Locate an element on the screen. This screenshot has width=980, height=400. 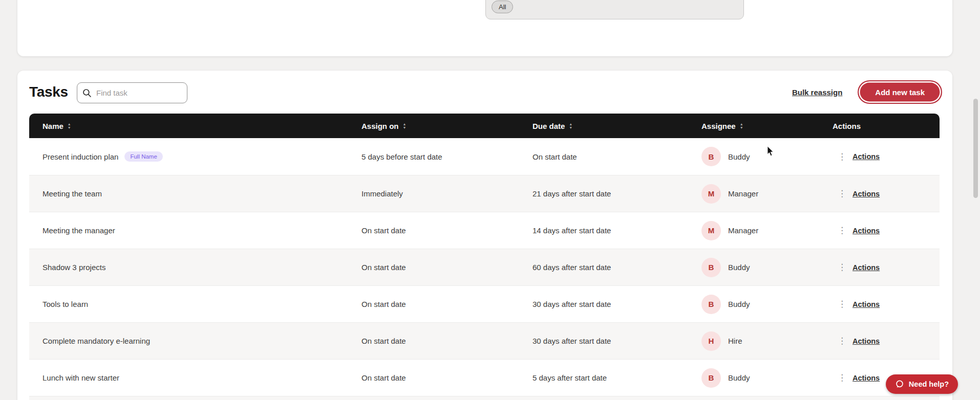
assignee-name: Hire is located at coordinates (735, 341).